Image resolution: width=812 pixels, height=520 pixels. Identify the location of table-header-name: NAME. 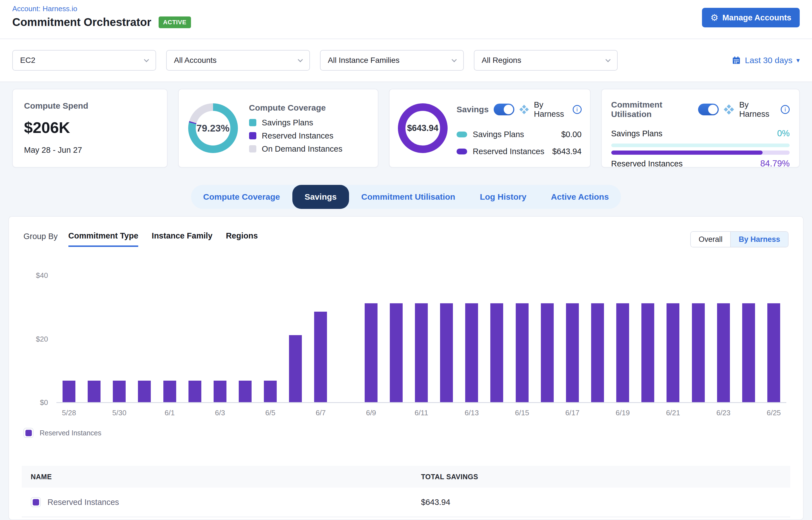
(226, 477).